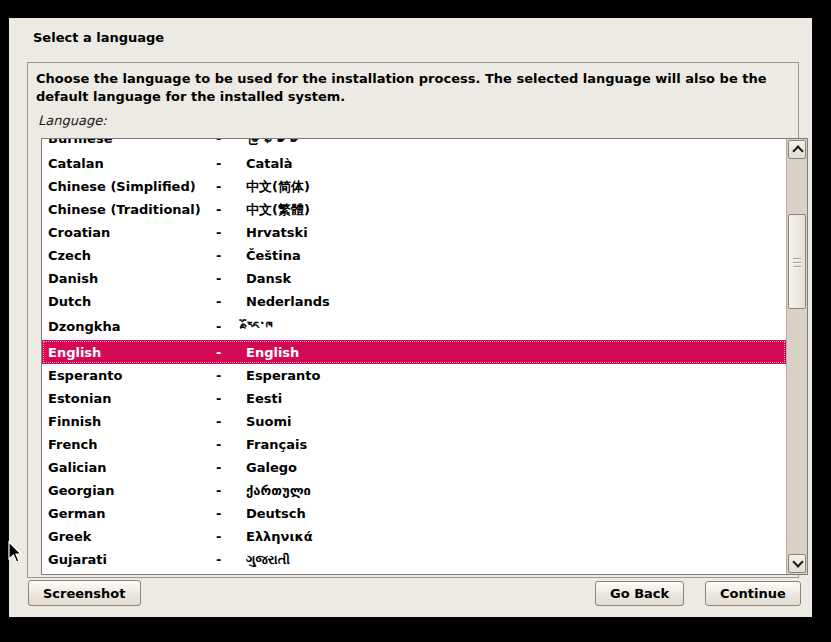  I want to click on language-native: 中文(简体), so click(516, 187).